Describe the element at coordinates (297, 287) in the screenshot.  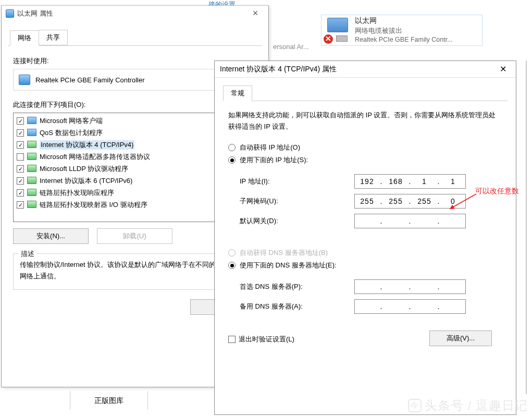
I see `dns1-label: 首选 DNS 服务器(P):` at that location.